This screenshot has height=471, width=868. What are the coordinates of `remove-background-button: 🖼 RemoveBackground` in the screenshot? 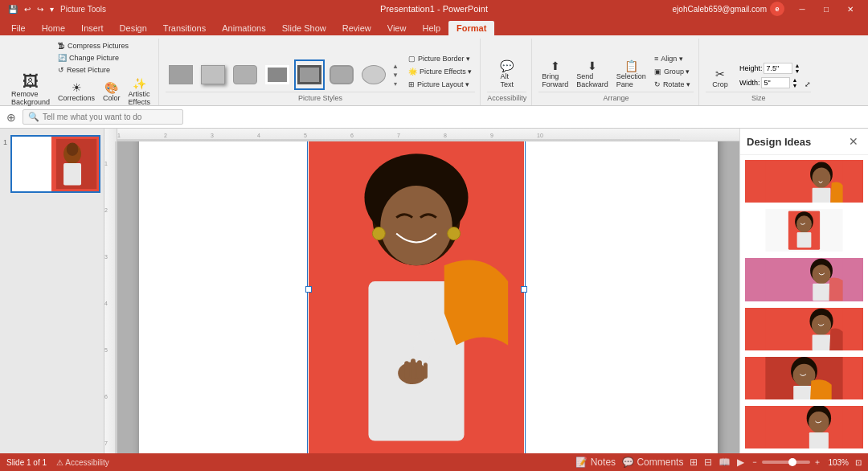 It's located at (31, 90).